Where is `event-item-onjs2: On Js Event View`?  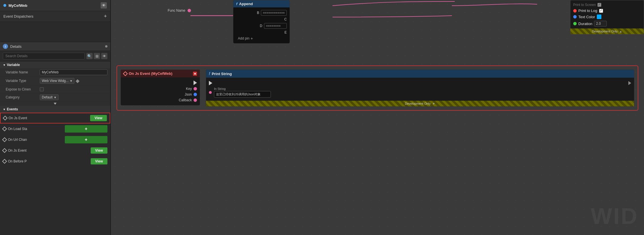
event-item-onjs2: On Js Event View is located at coordinates (55, 151).